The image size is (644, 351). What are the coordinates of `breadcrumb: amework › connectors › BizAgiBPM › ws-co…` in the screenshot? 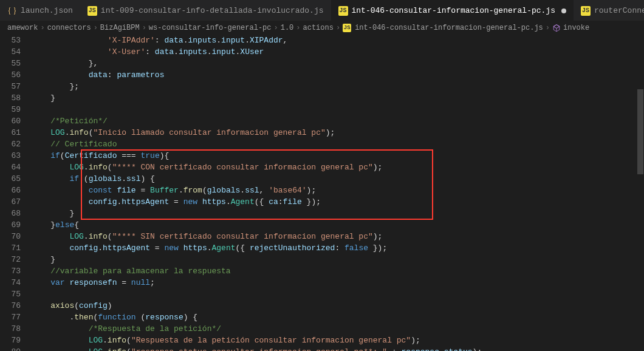 It's located at (322, 28).